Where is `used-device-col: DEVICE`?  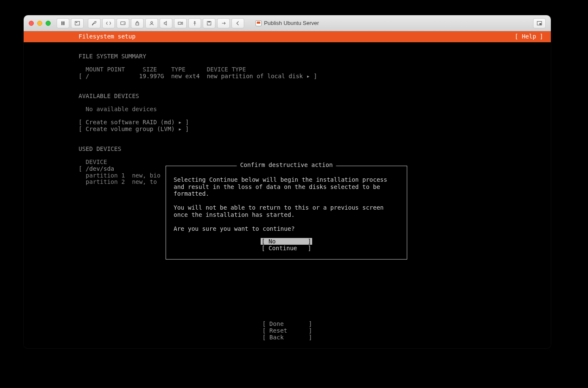
used-device-col: DEVICE is located at coordinates (93, 162).